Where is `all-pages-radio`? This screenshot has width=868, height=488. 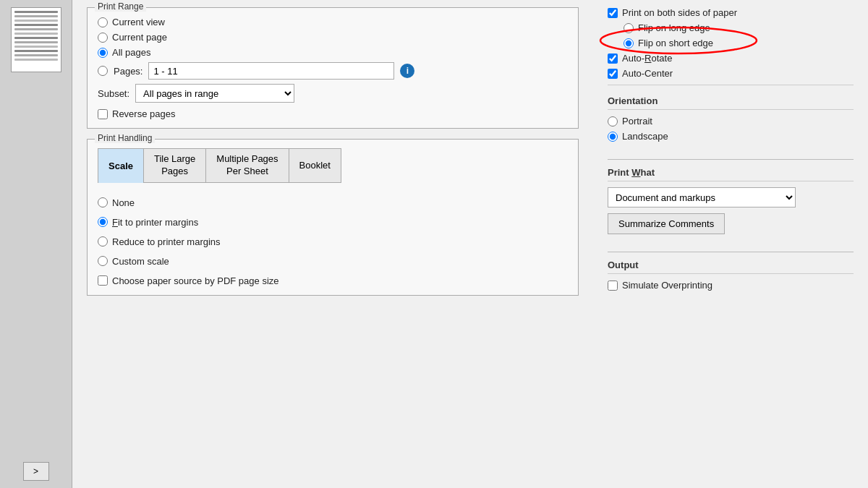 all-pages-radio is located at coordinates (103, 53).